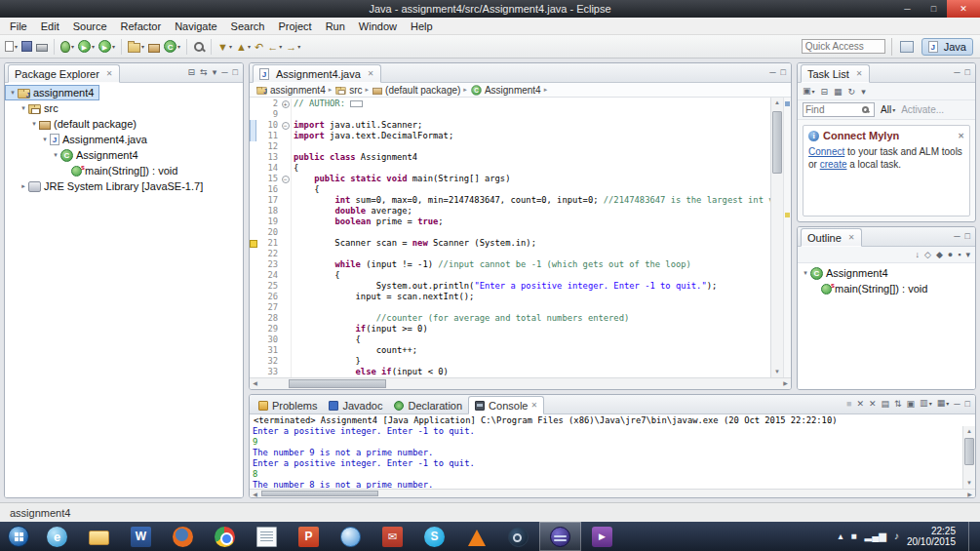 The width and height of the screenshot is (980, 551). What do you see at coordinates (335, 26) in the screenshot?
I see `menu-run: Run` at bounding box center [335, 26].